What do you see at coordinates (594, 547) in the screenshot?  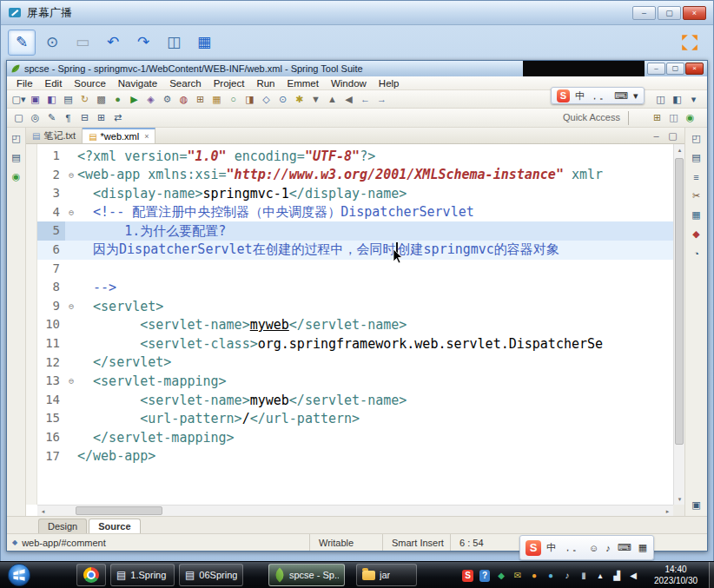 I see `ime-emoji-icon: ☺` at bounding box center [594, 547].